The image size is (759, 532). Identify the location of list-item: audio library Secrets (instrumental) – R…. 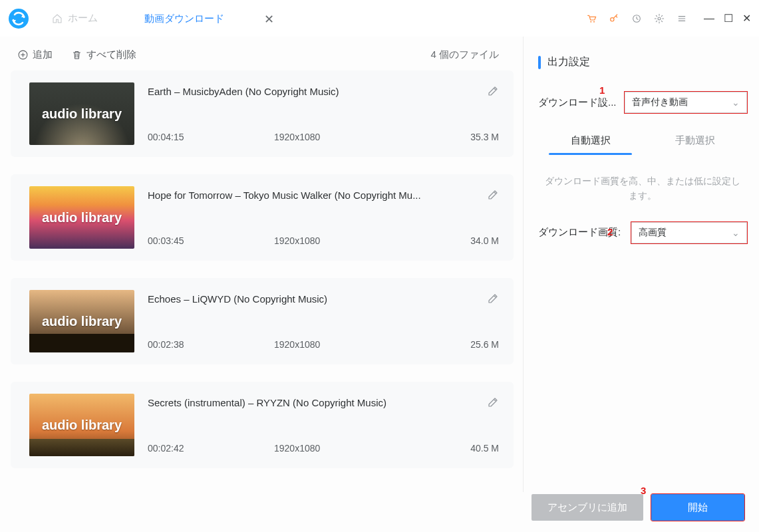
(262, 425).